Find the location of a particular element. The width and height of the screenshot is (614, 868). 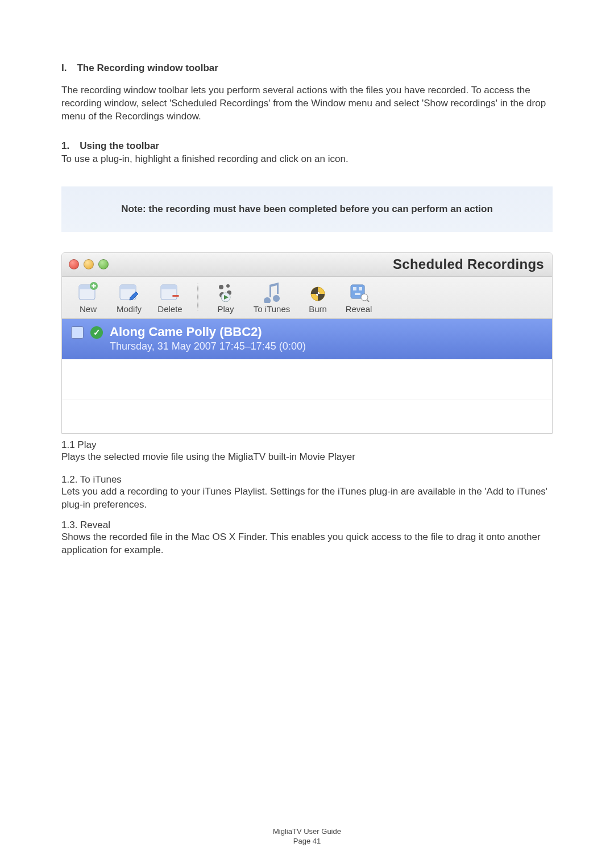

note-box: Note: the recording must have been compl… is located at coordinates (307, 209).